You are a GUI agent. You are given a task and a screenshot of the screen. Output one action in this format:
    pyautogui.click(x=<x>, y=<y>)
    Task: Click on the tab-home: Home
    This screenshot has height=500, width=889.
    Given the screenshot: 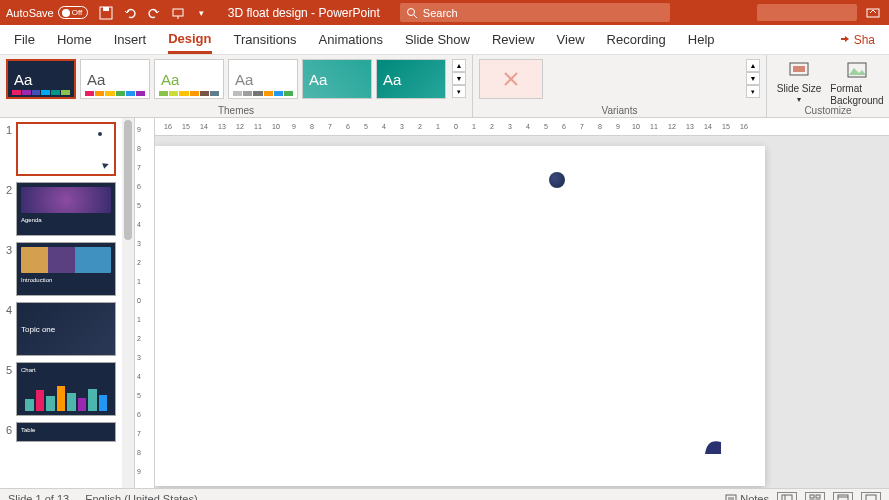 What is the action you would take?
    pyautogui.click(x=74, y=40)
    